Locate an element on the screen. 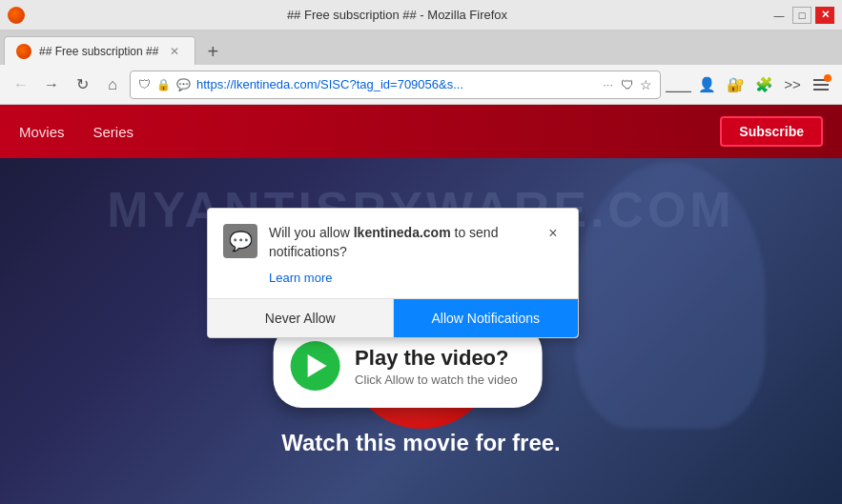  more-tools-button: >> is located at coordinates (792, 85).